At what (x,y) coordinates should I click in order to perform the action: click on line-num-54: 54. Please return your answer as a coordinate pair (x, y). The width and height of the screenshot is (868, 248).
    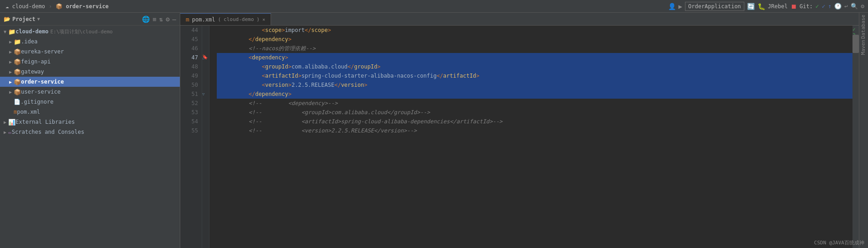
    Looking at the image, I should click on (191, 121).